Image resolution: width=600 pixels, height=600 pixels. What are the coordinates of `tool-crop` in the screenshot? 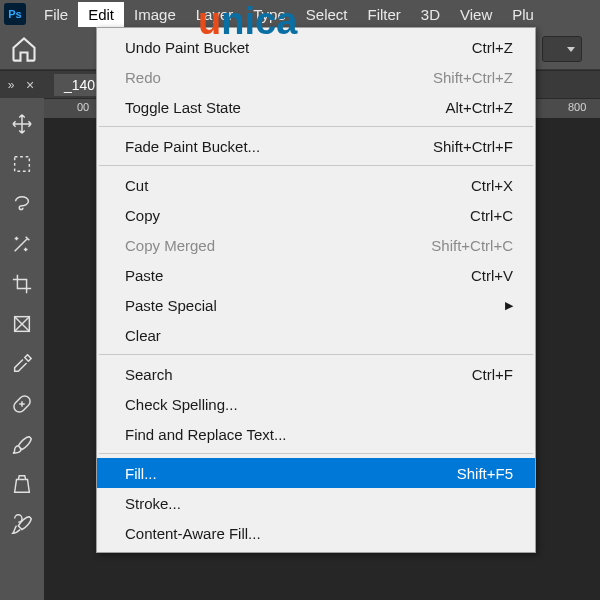 It's located at (22, 284).